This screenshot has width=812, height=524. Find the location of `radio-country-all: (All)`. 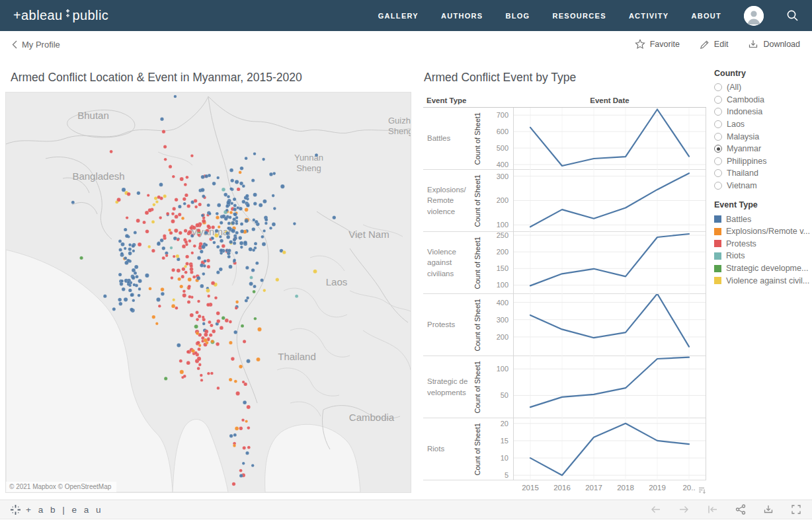

radio-country-all: (All) is located at coordinates (762, 87).